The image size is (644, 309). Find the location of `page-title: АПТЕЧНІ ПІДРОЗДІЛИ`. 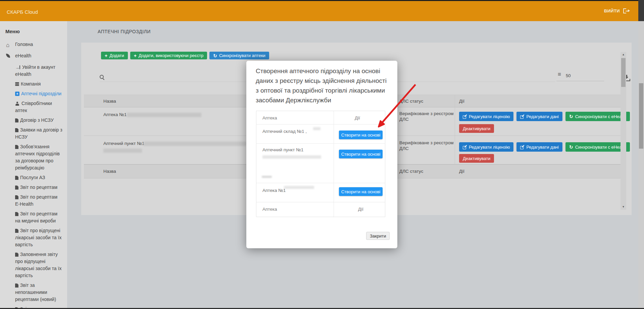

page-title: АПТЕЧНІ ПІДРОЗДІЛИ is located at coordinates (124, 32).